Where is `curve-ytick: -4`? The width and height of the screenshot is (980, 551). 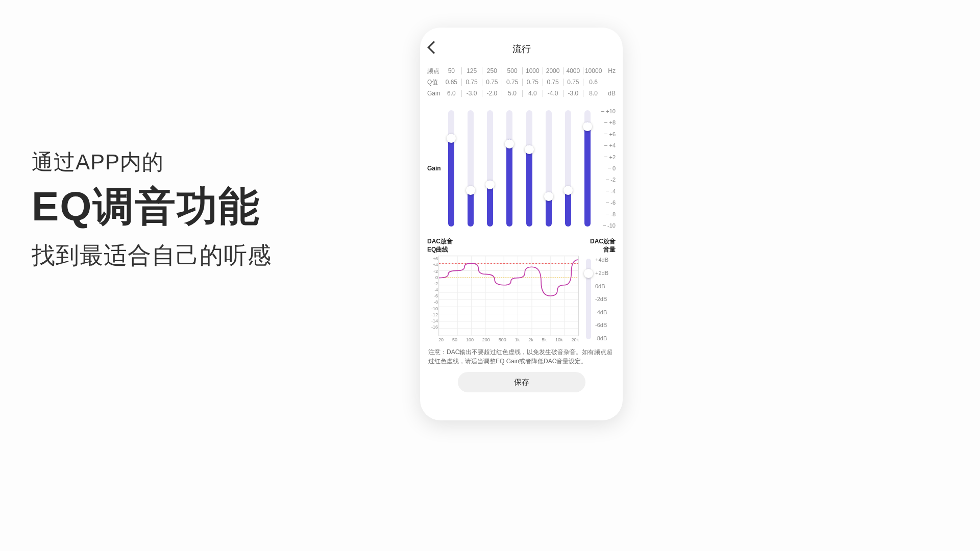 curve-ytick: -4 is located at coordinates (433, 290).